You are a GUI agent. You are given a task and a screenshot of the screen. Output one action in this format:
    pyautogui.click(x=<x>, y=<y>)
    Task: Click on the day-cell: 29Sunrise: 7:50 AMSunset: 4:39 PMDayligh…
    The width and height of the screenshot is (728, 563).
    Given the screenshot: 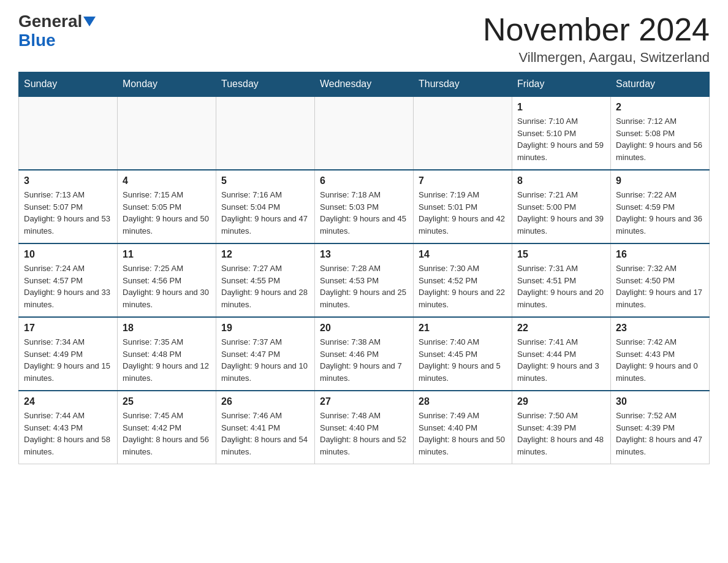 What is the action you would take?
    pyautogui.click(x=561, y=427)
    